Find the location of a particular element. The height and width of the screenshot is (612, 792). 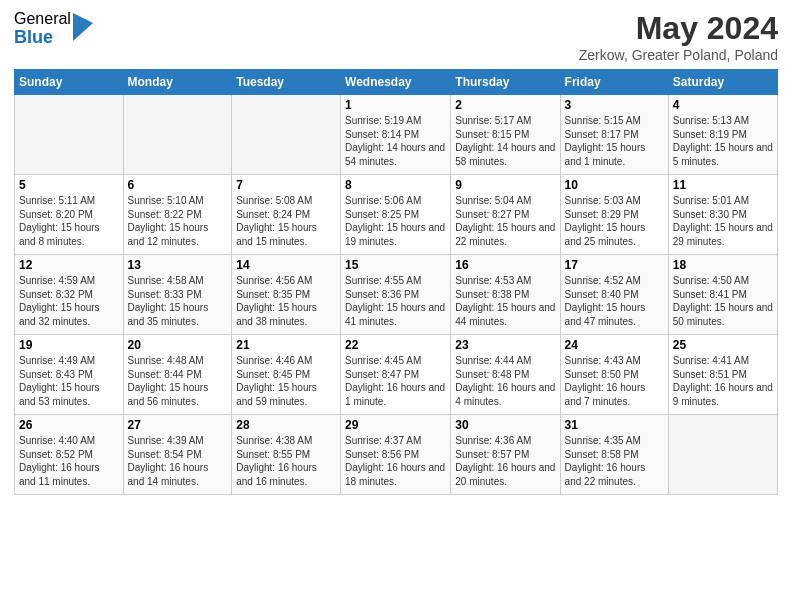

col-sunday: Sunday is located at coordinates (70, 82).